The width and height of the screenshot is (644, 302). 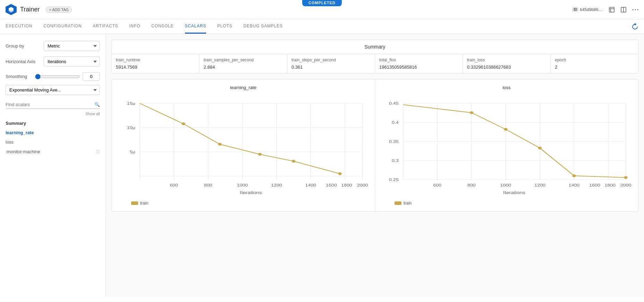 I want to click on id-value: b45d9b86...., so click(x=591, y=10).